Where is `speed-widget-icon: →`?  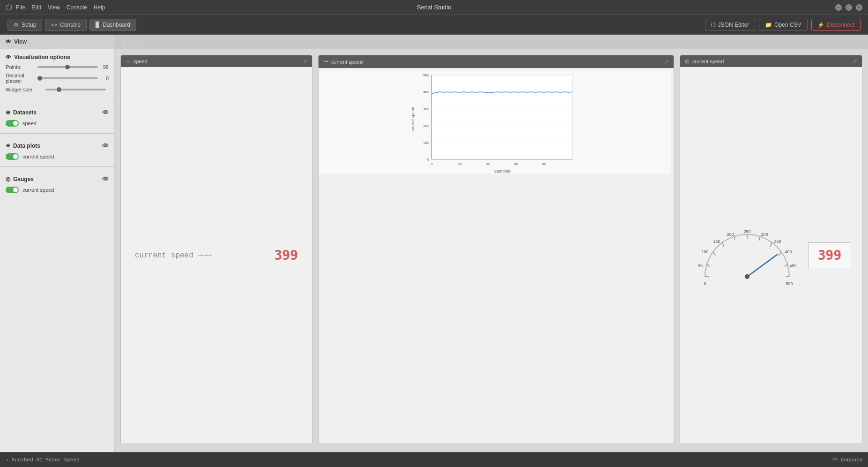 speed-widget-icon: → is located at coordinates (128, 61).